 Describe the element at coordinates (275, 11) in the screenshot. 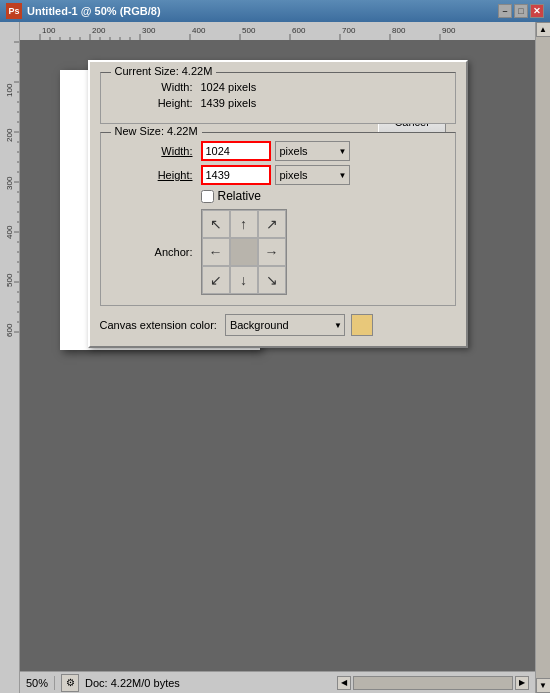

I see `title-bar: Ps Untitled-1 @ 50% (RGB/8) – □ ✕` at that location.